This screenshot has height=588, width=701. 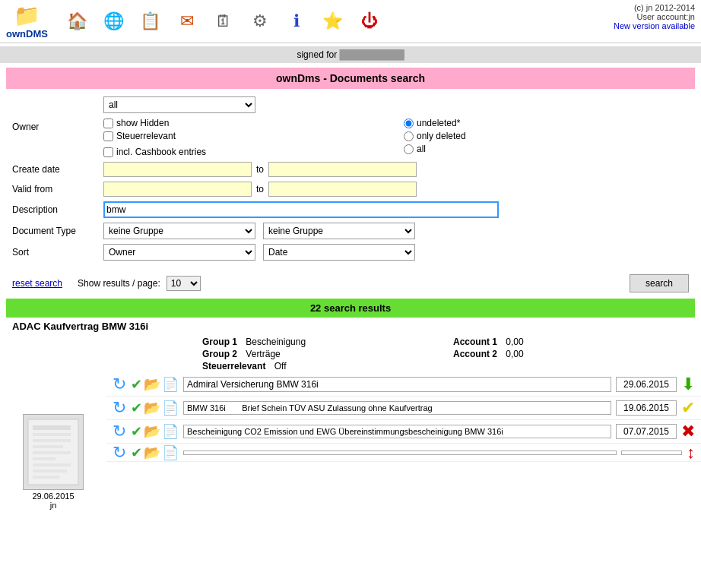 I want to click on valid-from-input, so click(x=178, y=189).